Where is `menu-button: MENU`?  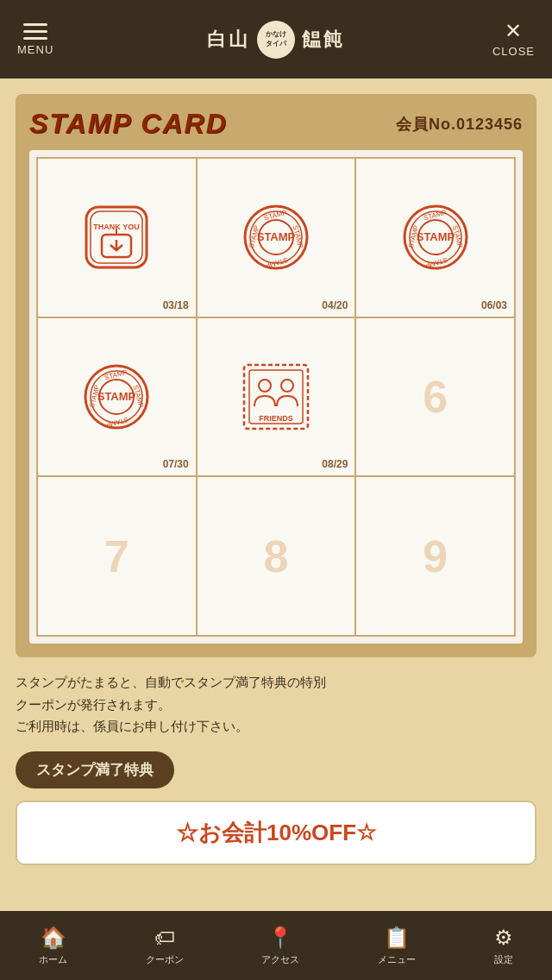 menu-button: MENU is located at coordinates (35, 40).